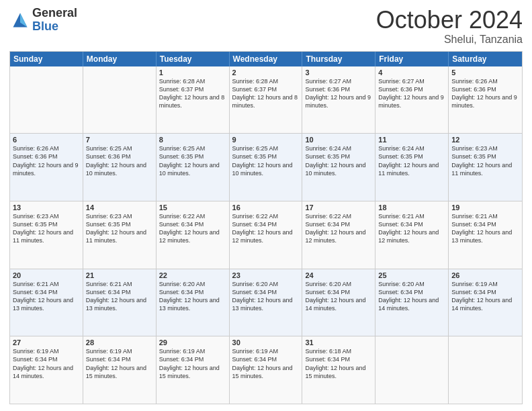  What do you see at coordinates (47, 303) in the screenshot?
I see `day-cell-20: 20Sunrise: 6:21 AM Sunset: 6:34 PM Dayli…` at bounding box center [47, 303].